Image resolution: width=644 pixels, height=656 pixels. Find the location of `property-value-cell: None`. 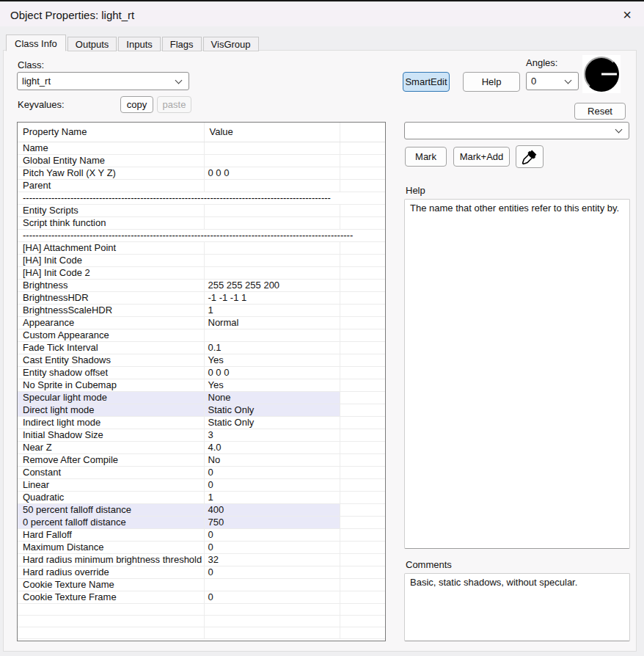

property-value-cell: None is located at coordinates (271, 398).